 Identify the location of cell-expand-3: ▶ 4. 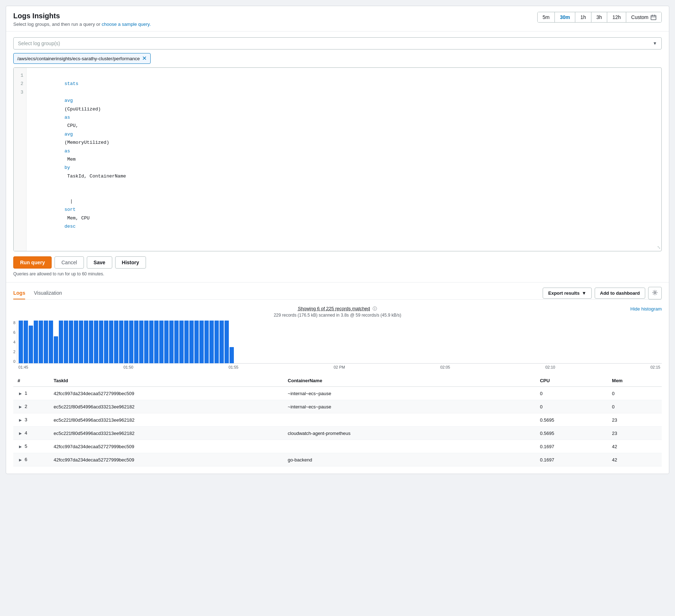
(31, 433).